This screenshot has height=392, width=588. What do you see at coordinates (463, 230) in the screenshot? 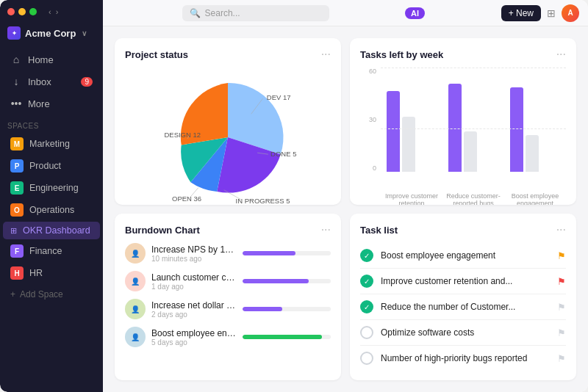
I see `card-header: Task list ···` at bounding box center [463, 230].